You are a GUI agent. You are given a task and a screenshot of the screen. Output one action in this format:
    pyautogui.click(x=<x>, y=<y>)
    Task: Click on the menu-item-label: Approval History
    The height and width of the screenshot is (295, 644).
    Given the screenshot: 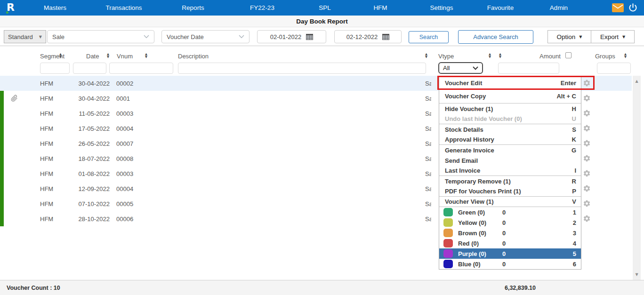 What is the action you would take?
    pyautogui.click(x=470, y=139)
    